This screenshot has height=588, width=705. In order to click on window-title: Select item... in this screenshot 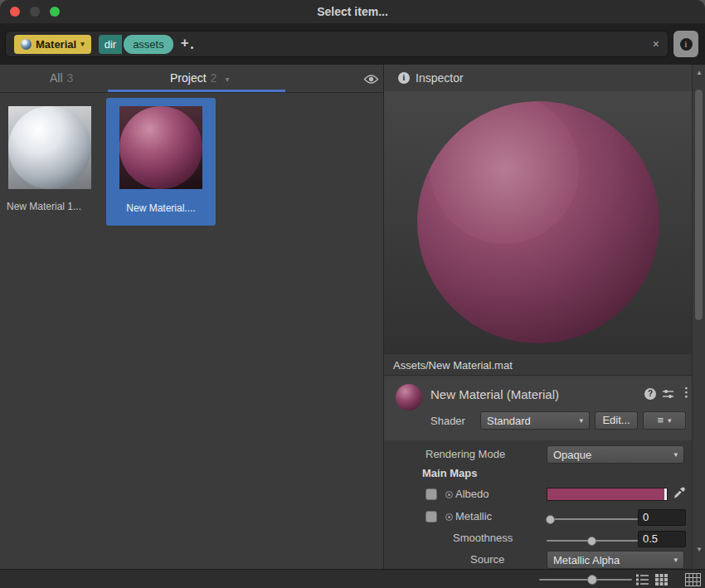, I will do `click(352, 12)`.